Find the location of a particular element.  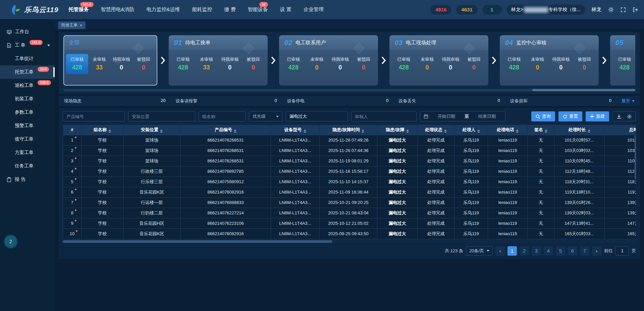

top-nav-item: 设 置 is located at coordinates (286, 9).